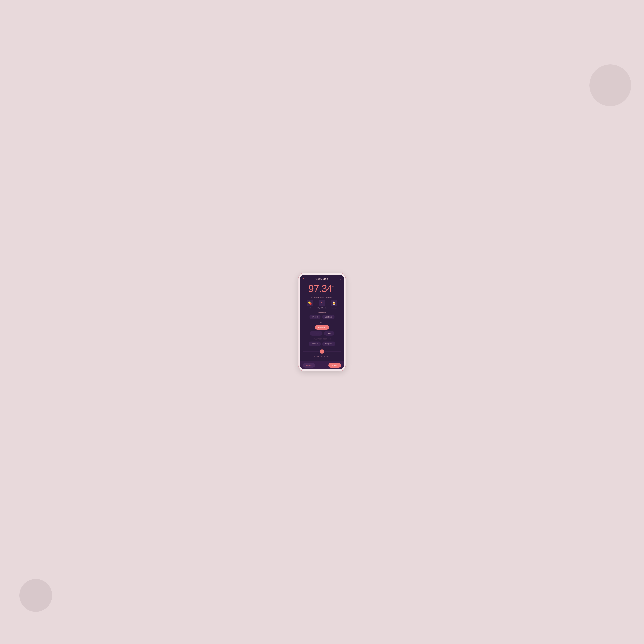 This screenshot has width=644, height=644. I want to click on expand-row: ⌄, so click(322, 351).